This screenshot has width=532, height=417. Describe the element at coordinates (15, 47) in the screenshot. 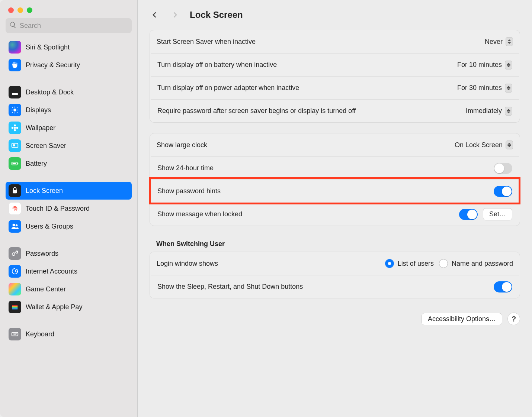

I see `siri-icon` at that location.